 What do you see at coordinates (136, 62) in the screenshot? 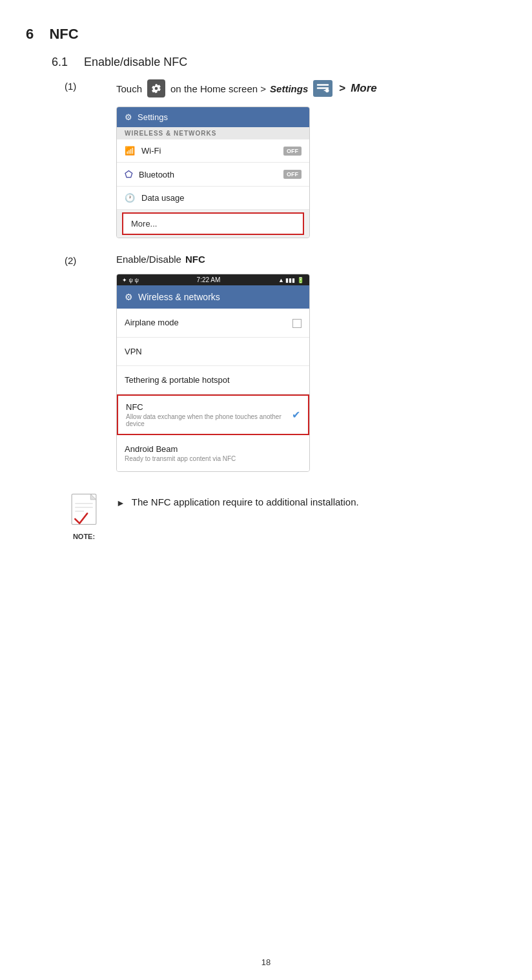
I see `subsection-title: Enable/disable NFC` at bounding box center [136, 62].